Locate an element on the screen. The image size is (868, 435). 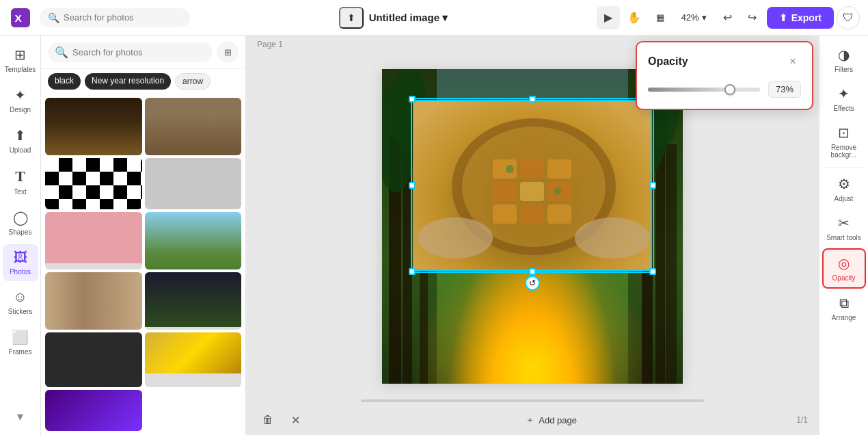
rs-item-effects: ✦ Effects is located at coordinates (844, 98).